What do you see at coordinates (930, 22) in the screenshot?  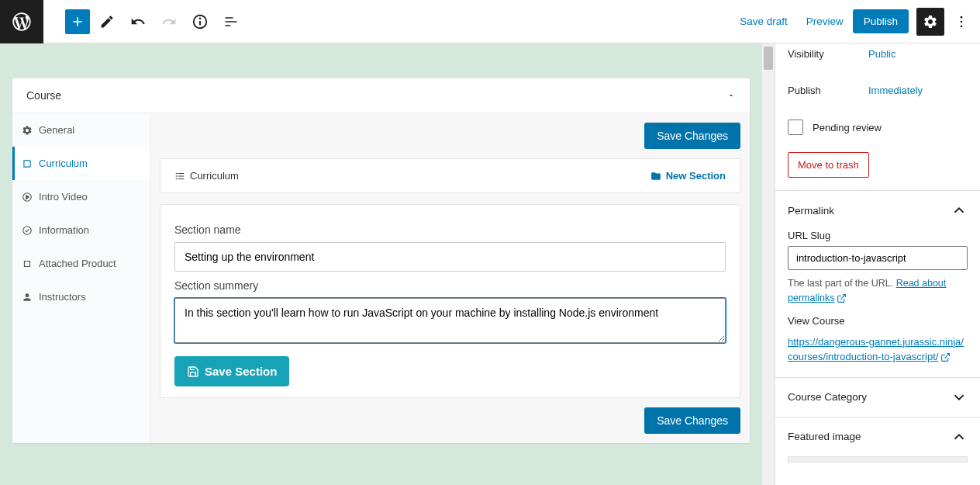 I see `settings-button` at bounding box center [930, 22].